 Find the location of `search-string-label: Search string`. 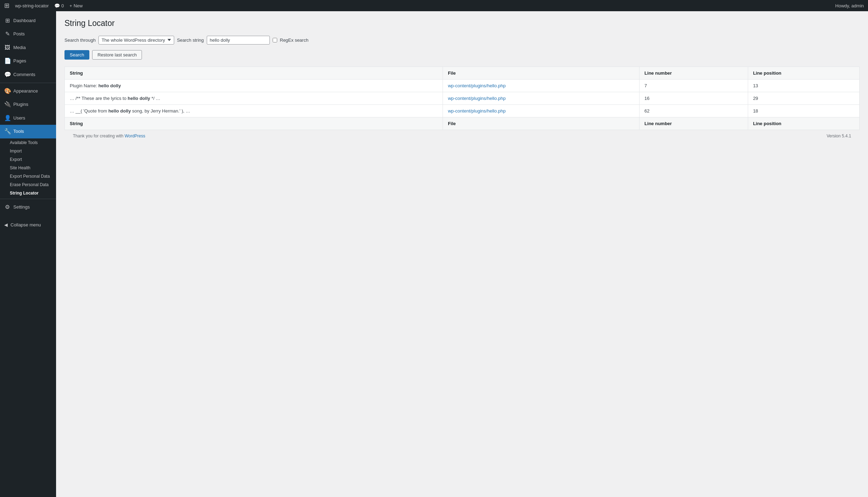

search-string-label: Search string is located at coordinates (191, 40).